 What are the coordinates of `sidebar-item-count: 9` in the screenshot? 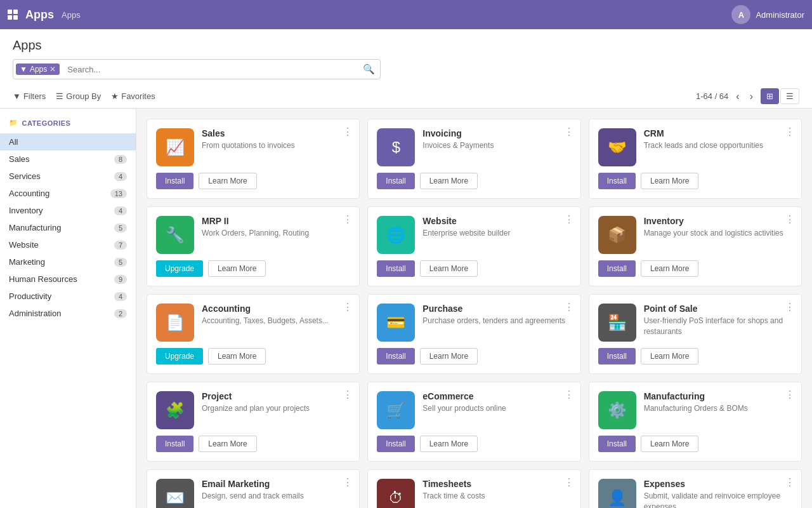 It's located at (121, 279).